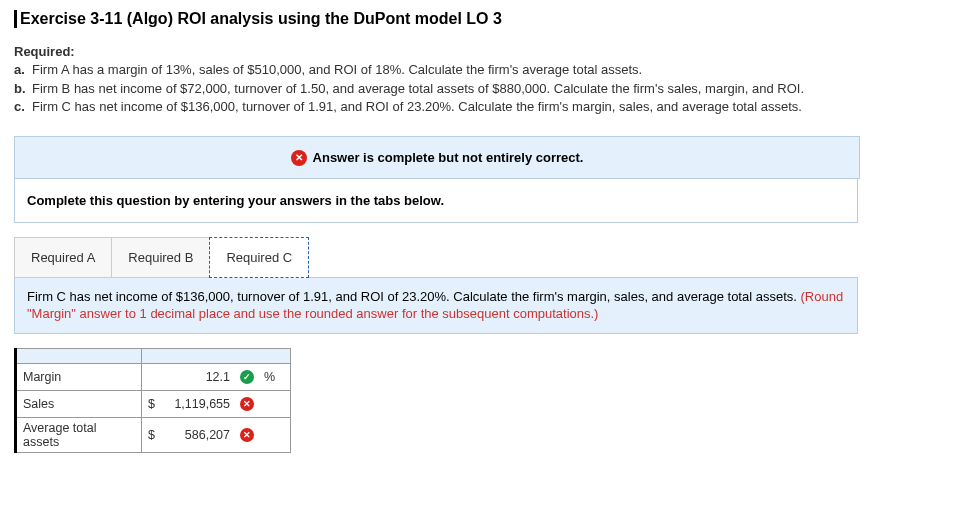 The width and height of the screenshot is (969, 511). What do you see at coordinates (152, 400) in the screenshot?
I see `answer-table: Margin 12.1 ✓ % Sales $1,119,655 ✕ Avera…` at bounding box center [152, 400].